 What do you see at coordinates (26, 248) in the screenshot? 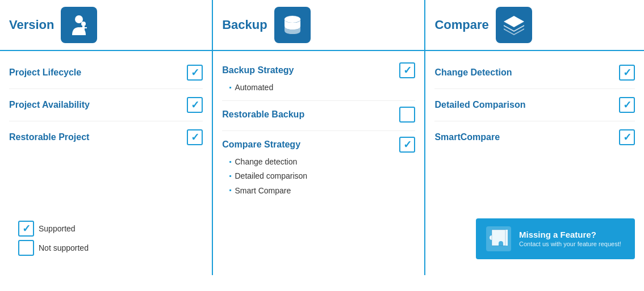
I see `legend-not-supported-checkbox` at bounding box center [26, 248].